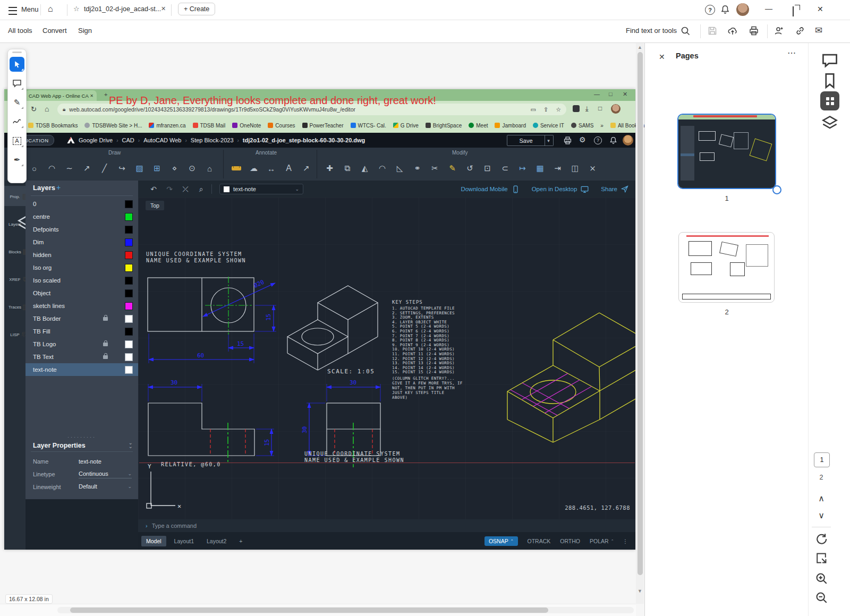  I want to click on lineweight-dropdown: Default⌄, so click(105, 487).